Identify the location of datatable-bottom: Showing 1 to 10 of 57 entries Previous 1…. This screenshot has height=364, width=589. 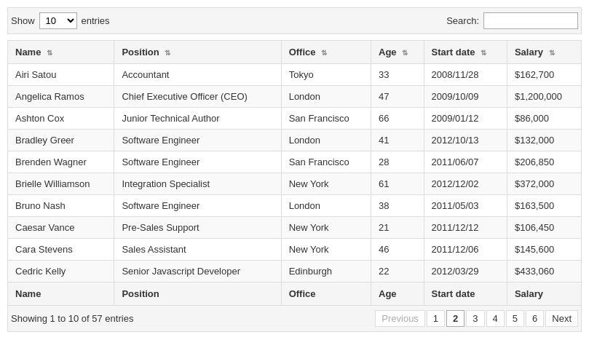
(294, 319).